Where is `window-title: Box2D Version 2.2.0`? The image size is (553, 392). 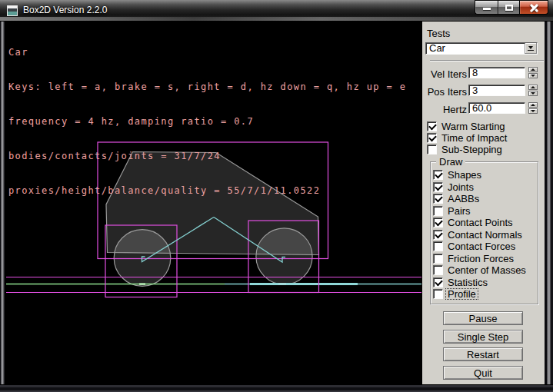
window-title: Box2D Version 2.2.0 is located at coordinates (65, 11).